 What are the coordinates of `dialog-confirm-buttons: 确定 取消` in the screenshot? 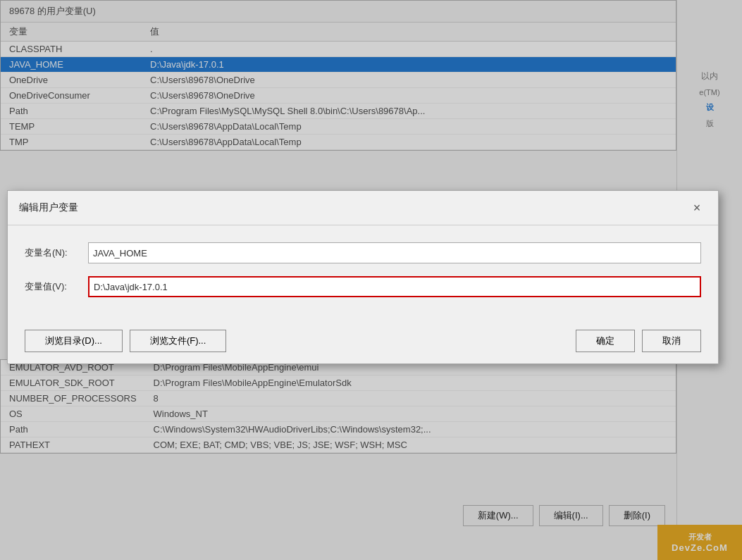 It's located at (638, 341).